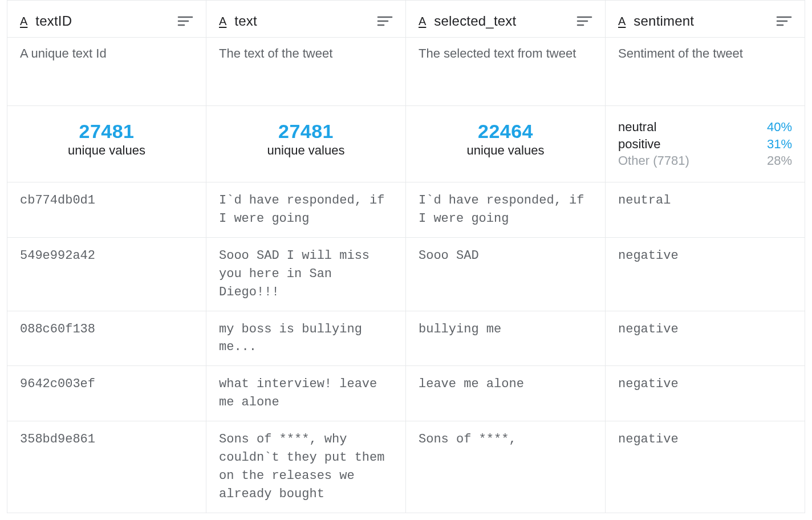 The height and width of the screenshot is (520, 812). What do you see at coordinates (107, 468) in the screenshot?
I see `table-cell: 358bd9e861` at bounding box center [107, 468].